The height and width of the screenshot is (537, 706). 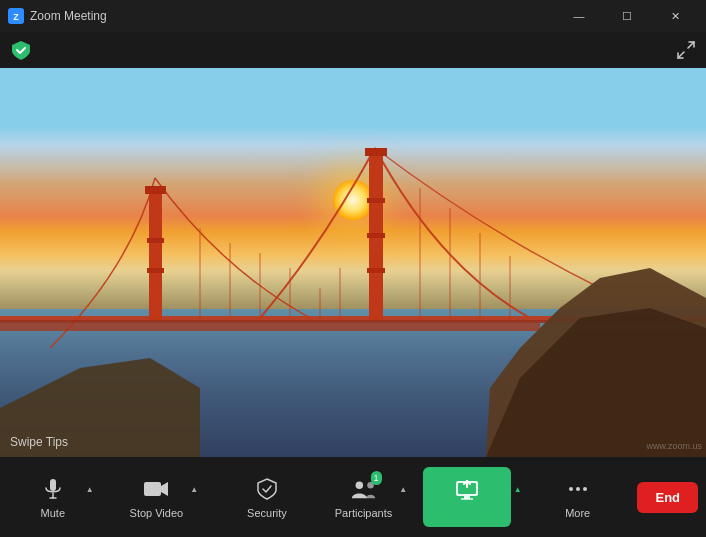 What do you see at coordinates (364, 489) in the screenshot?
I see `participants-icon: 1` at bounding box center [364, 489].